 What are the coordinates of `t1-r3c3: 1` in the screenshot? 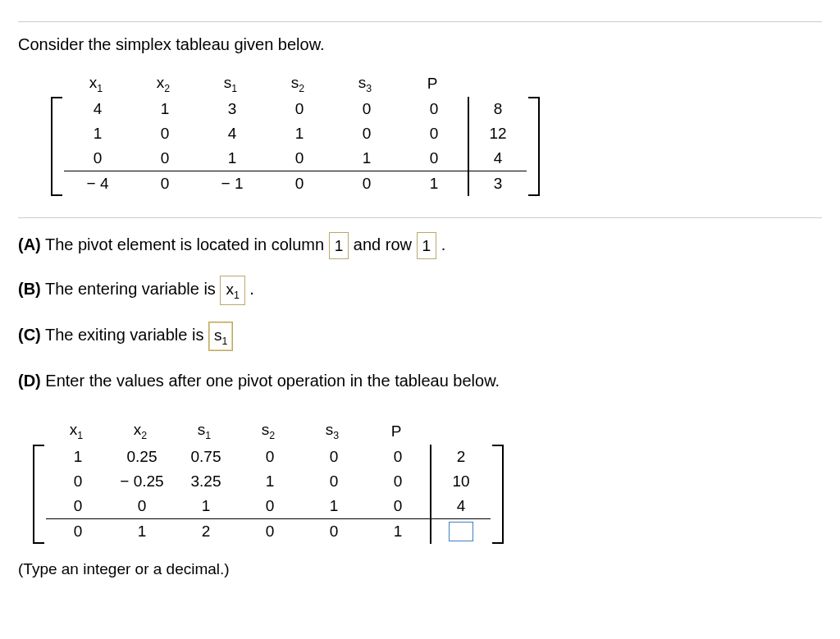 It's located at (232, 158).